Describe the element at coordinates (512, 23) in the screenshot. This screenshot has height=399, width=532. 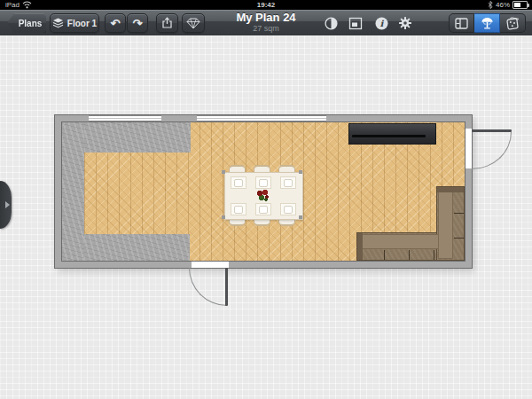
I see `furniture-view-button` at that location.